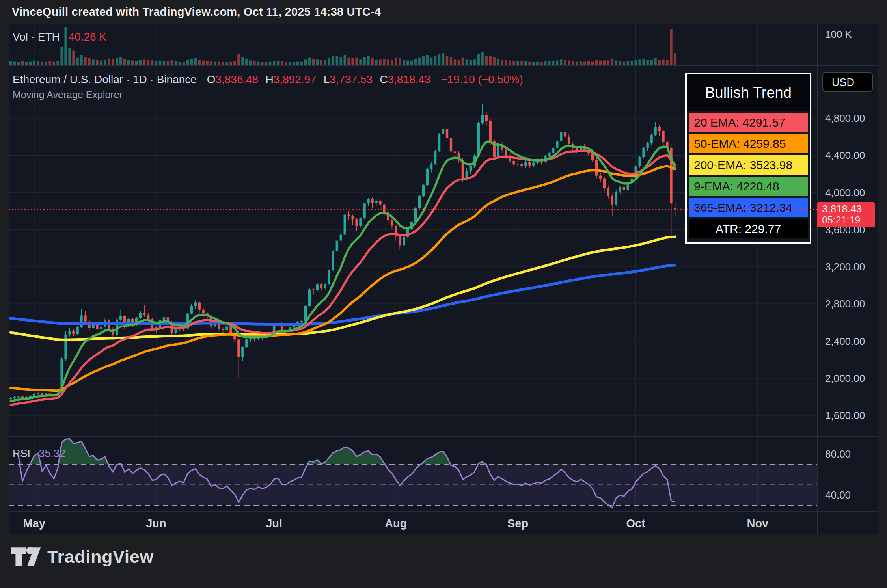 Image resolution: width=887 pixels, height=588 pixels. What do you see at coordinates (291, 80) in the screenshot?
I see `ohlc-h: H3,892.97` at bounding box center [291, 80].